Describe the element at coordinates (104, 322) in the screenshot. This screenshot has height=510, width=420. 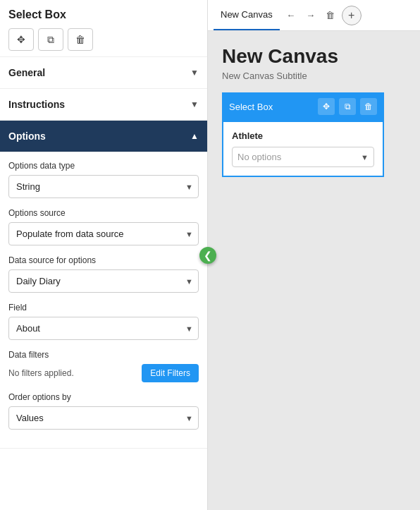
I see `field-field: Field About Name ▼` at that location.